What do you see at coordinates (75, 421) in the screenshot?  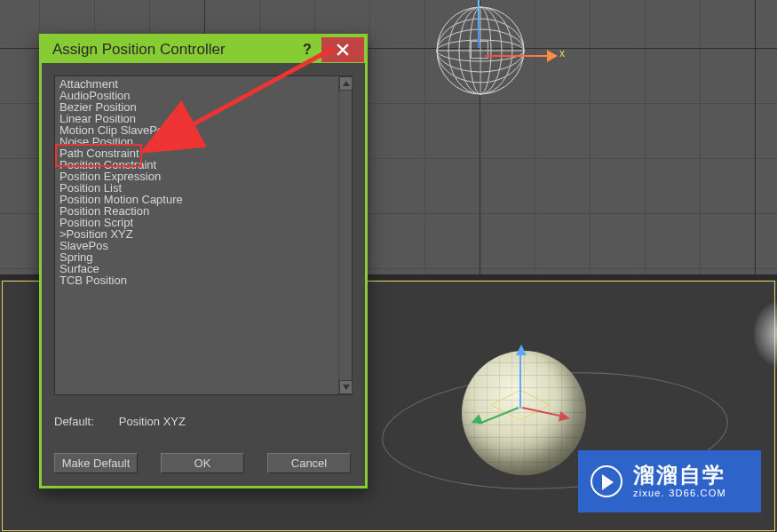 I see `default-label: Default:` at bounding box center [75, 421].